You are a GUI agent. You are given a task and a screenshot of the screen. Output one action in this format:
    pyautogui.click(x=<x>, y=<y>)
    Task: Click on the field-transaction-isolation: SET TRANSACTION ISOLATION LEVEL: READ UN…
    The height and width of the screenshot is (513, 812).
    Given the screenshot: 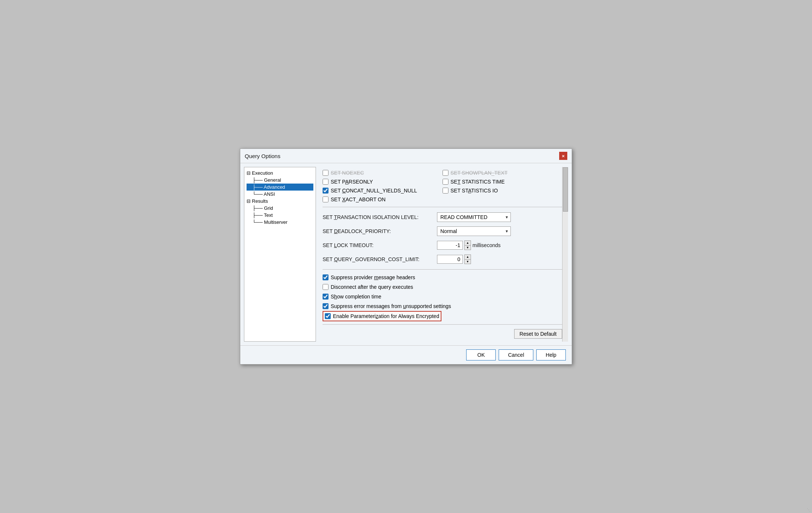 What is the action you would take?
    pyautogui.click(x=442, y=217)
    